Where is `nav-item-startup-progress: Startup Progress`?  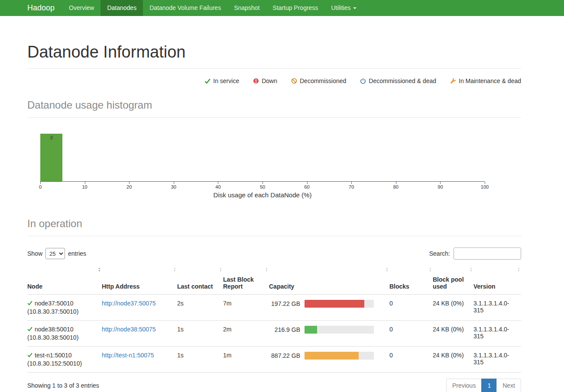 nav-item-startup-progress: Startup Progress is located at coordinates (295, 8).